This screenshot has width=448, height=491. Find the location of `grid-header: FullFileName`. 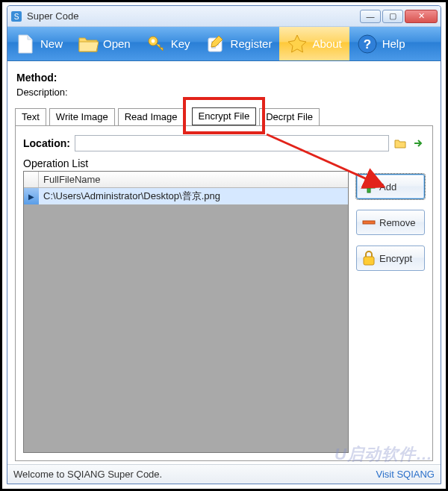

grid-header: FullFileName is located at coordinates (186, 180).